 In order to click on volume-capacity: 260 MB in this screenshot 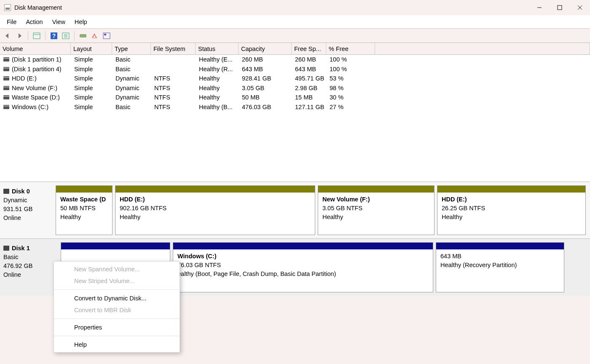, I will do `click(267, 59)`.